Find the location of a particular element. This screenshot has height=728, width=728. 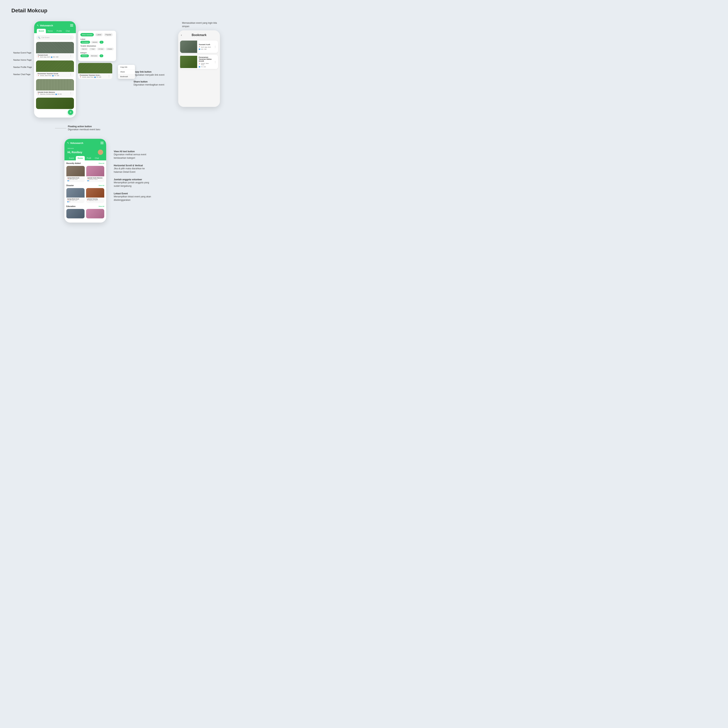

location-desc: Menampilkan lokasi event yang akan disel… is located at coordinates (133, 198).